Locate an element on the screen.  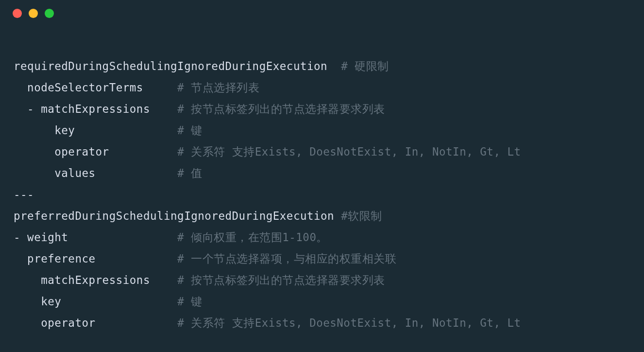
maximize-icon is located at coordinates (50, 14).